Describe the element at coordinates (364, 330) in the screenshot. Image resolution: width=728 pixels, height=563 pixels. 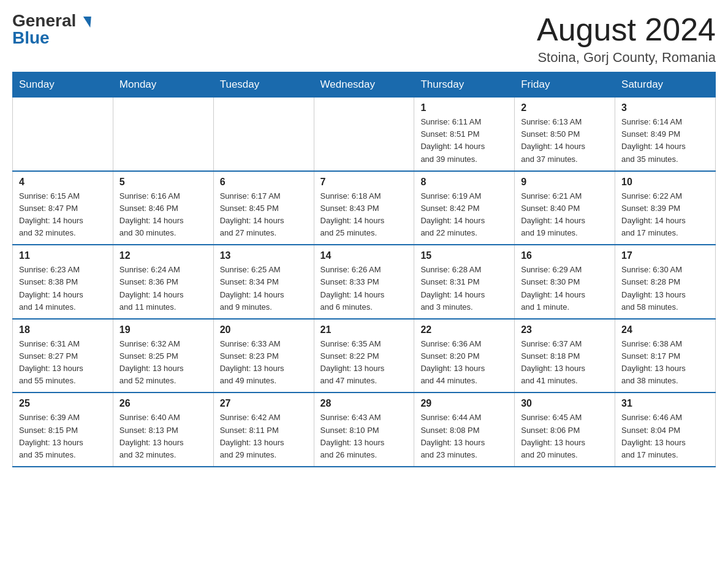
I see `day-number: 21` at that location.